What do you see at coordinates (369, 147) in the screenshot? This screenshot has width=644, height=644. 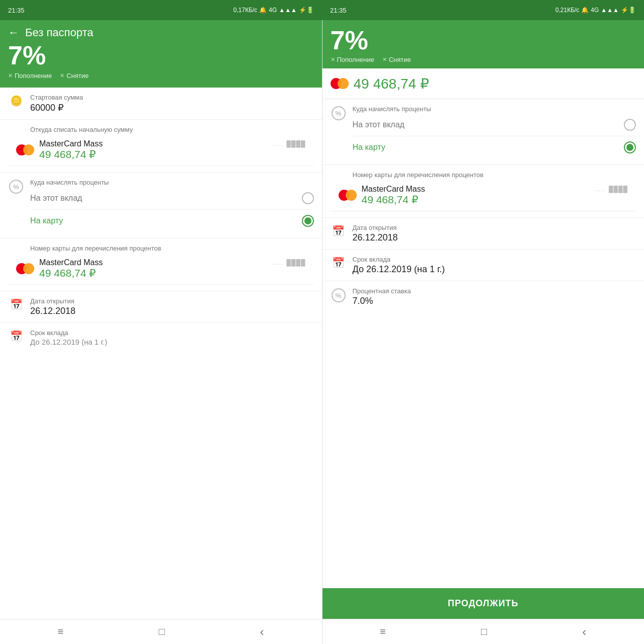 I see `right-option-card-label: На карту` at bounding box center [369, 147].